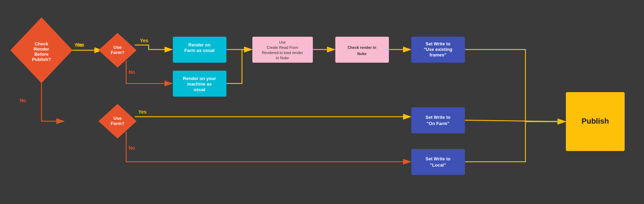 This screenshot has height=204, width=644. Describe the element at coordinates (199, 89) in the screenshot. I see `svg-text: usual` at that location.